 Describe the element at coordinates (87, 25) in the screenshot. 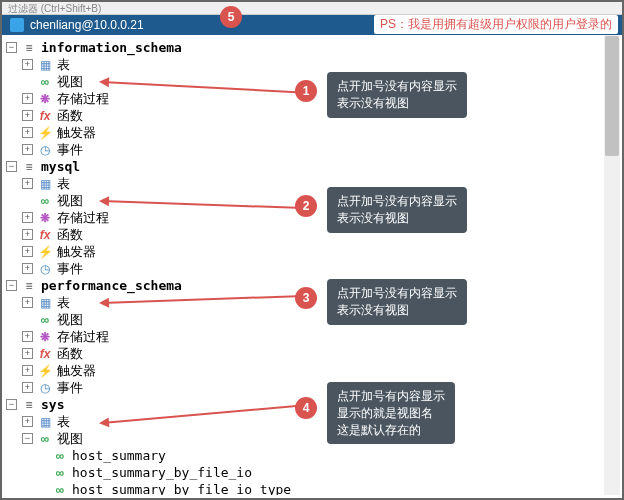

I see `connection-label: chenliang@10.0.0.21` at that location.